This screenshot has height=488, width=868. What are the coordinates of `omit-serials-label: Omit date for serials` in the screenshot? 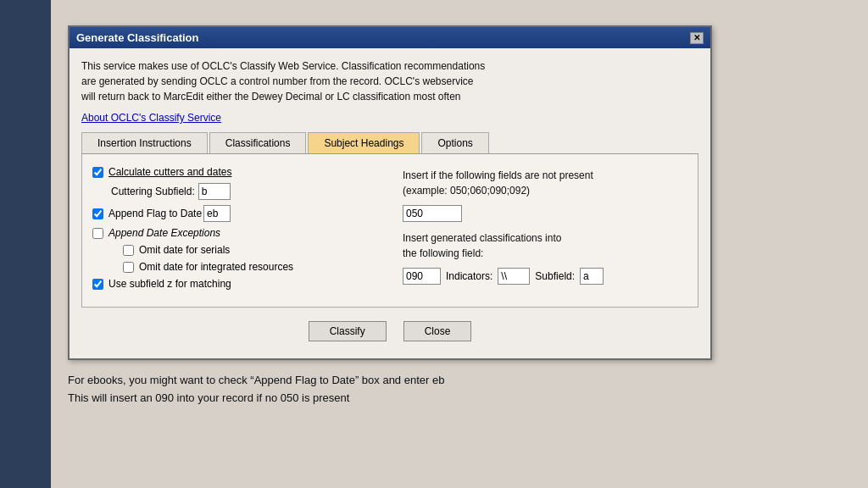 It's located at (185, 250).